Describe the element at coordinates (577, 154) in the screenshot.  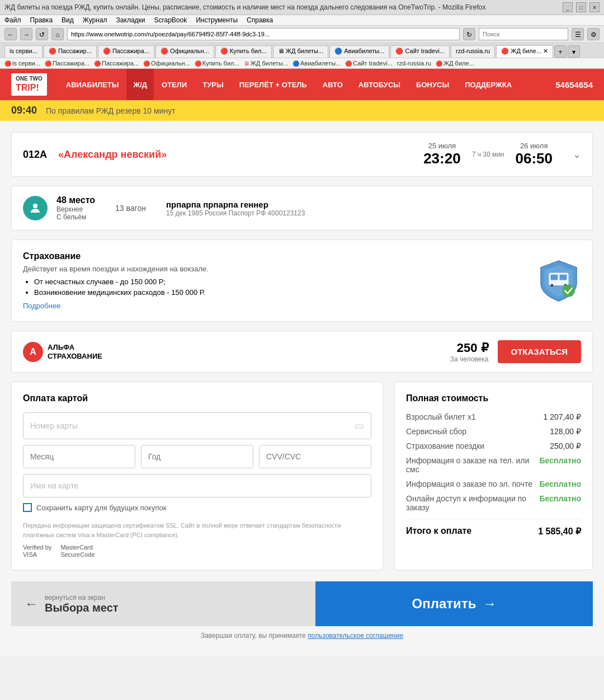
I see `expand-button: ⌄` at that location.